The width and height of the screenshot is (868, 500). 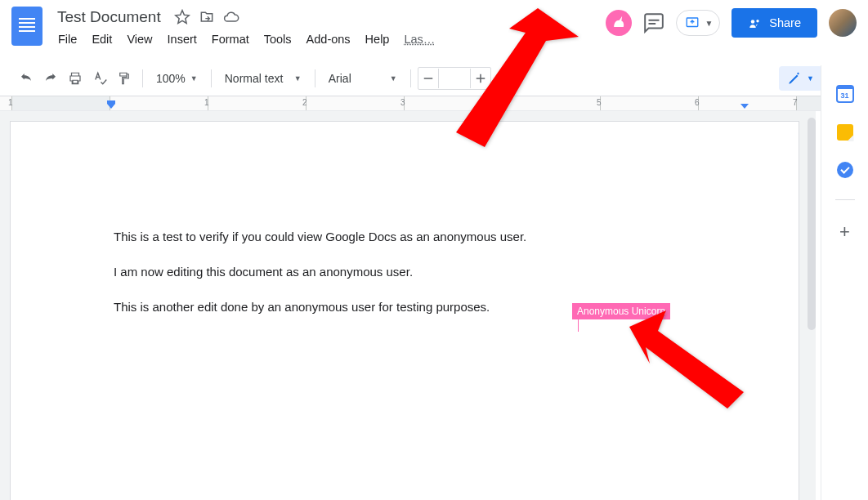 I want to click on menu-last-edit: Las…, so click(x=419, y=39).